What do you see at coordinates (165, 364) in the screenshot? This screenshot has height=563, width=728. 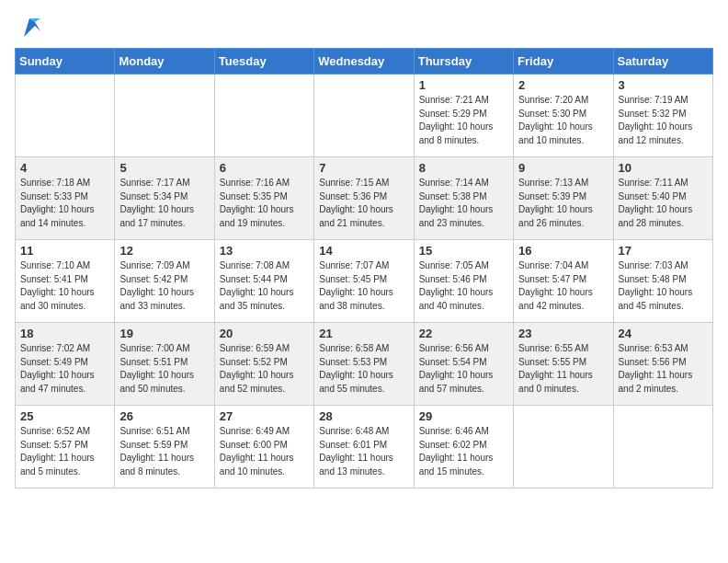 I see `calendar-cell: 19Sunrise: 7:00 AMSunset: 5:51 PMDayligh…` at bounding box center [165, 364].